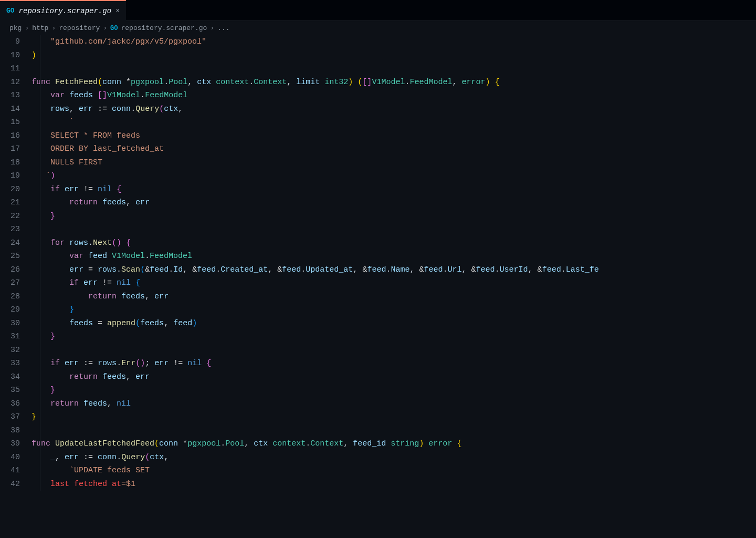 The height and width of the screenshot is (538, 756). Describe the element at coordinates (10, 203) in the screenshot. I see `line-number: 21` at that location.